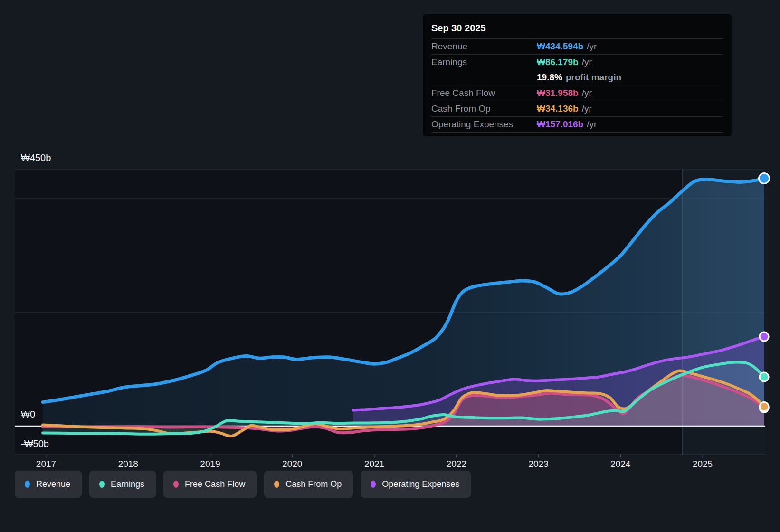 Image resolution: width=780 pixels, height=532 pixels. Describe the element at coordinates (28, 484) in the screenshot. I see `revenue-color-dot` at that location.